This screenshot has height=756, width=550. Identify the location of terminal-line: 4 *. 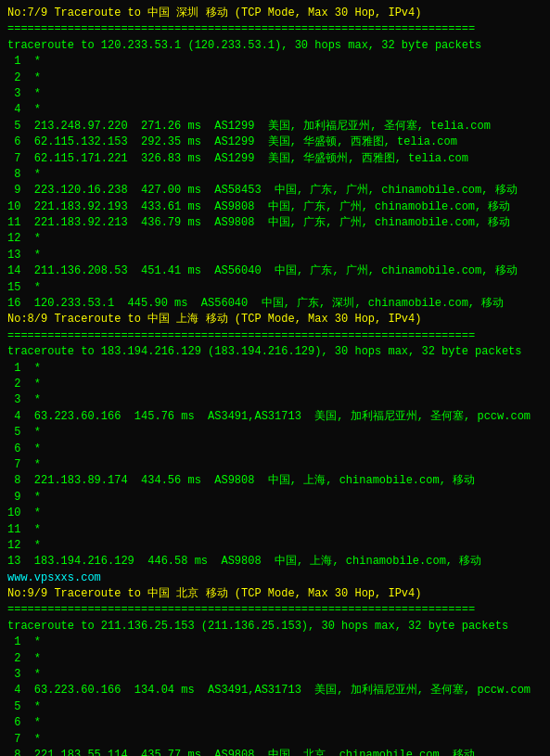
(275, 109).